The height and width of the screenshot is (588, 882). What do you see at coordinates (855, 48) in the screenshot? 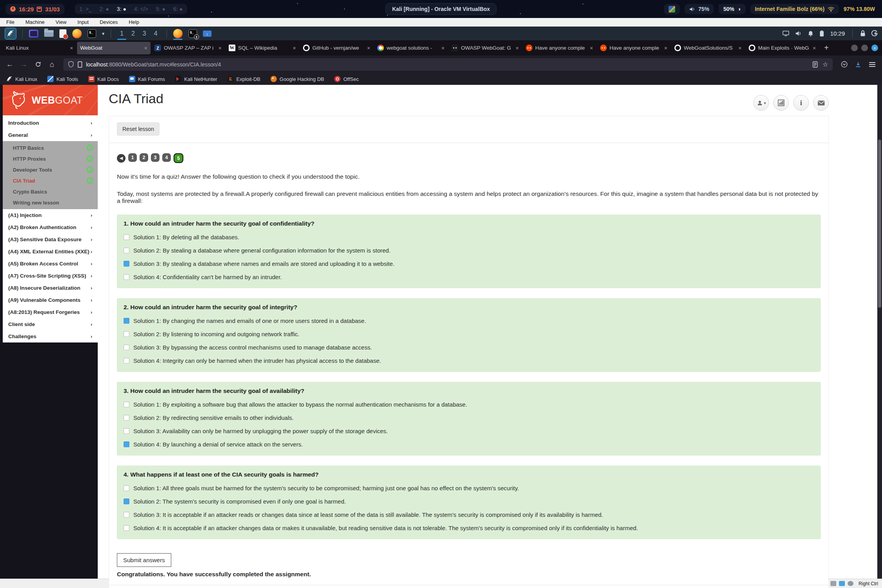
I see `window-minimize-button` at bounding box center [855, 48].